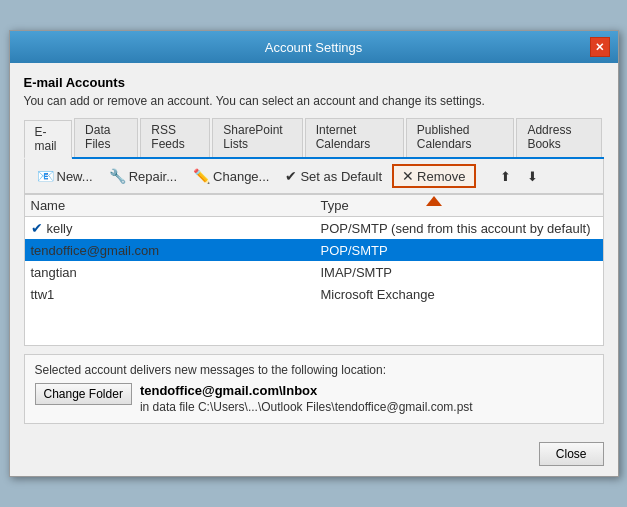  I want to click on move-down-button: ⬇, so click(532, 176).